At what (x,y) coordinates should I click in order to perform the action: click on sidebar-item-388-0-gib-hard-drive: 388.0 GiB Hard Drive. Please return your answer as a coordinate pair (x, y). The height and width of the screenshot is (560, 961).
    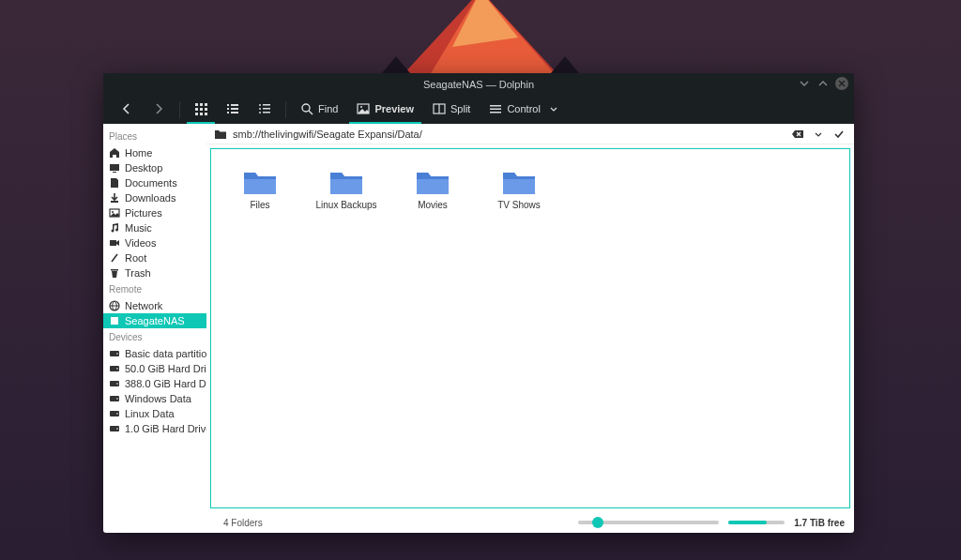
    Looking at the image, I should click on (155, 384).